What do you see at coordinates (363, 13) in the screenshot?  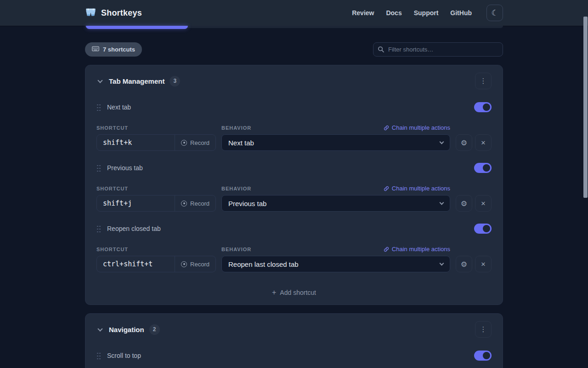 I see `nav-link-review: Review` at bounding box center [363, 13].